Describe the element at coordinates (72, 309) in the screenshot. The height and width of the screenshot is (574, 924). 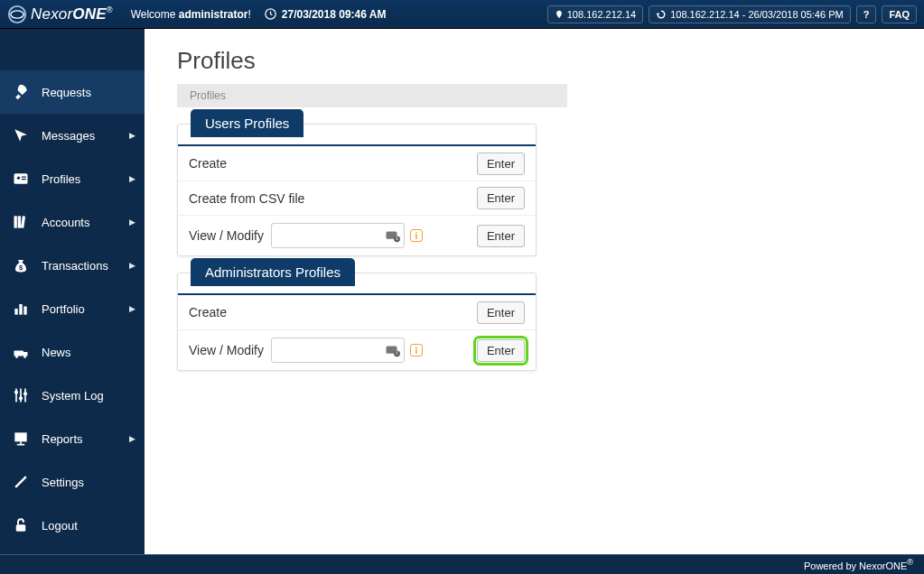
I see `sidebar-item-portfolio: Portfolio ▶` at that location.